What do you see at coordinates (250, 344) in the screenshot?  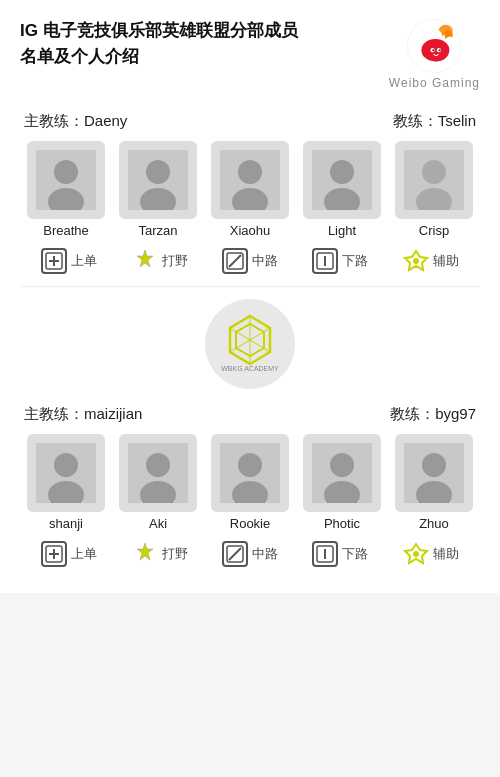 I see `team2-logo: WBKG ACADEMY` at bounding box center [250, 344].